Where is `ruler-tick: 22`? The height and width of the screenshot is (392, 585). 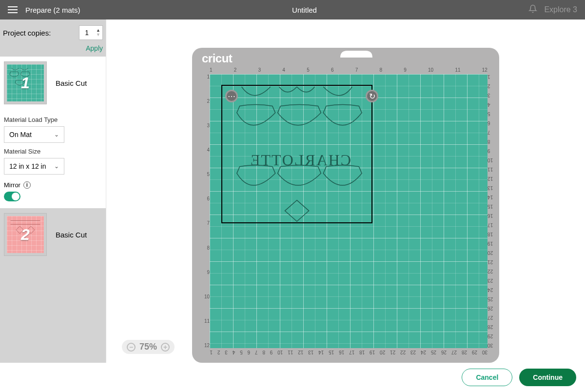
ruler-tick: 22 is located at coordinates (403, 352).